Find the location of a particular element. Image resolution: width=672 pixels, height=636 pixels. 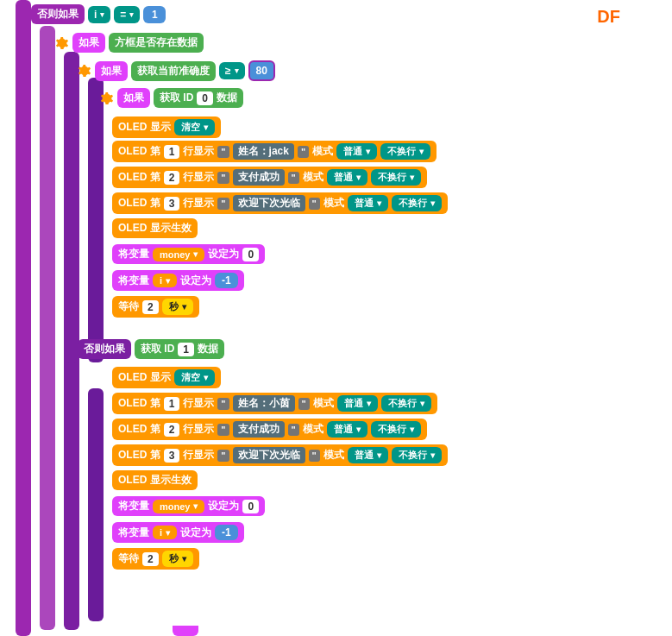

block-normal-2b: 普通 is located at coordinates (347, 430).